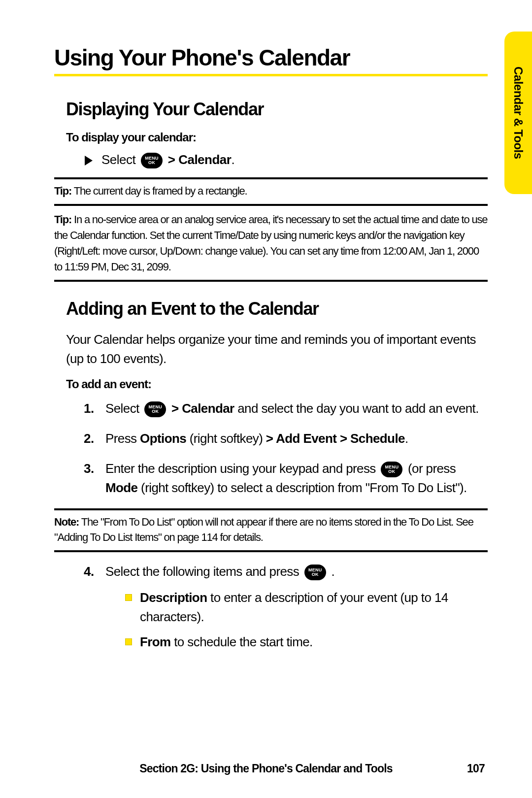 This screenshot has width=532, height=798. What do you see at coordinates (159, 191) in the screenshot?
I see `tip-text: The current day is framed by a rectangle…` at bounding box center [159, 191].